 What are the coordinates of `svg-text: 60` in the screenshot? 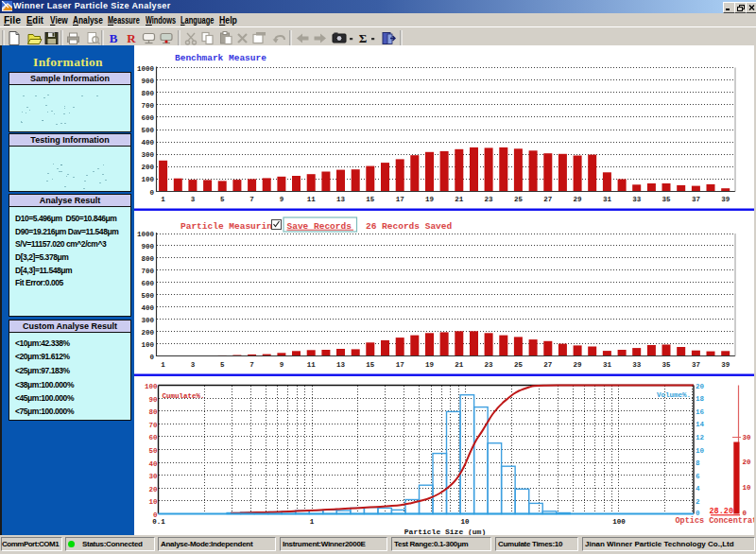 It's located at (153, 438).